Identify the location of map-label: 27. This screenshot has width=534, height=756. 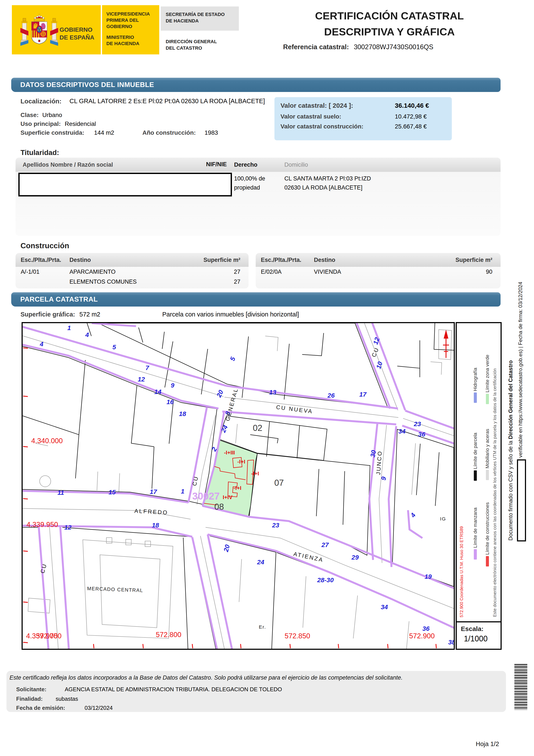
(325, 545).